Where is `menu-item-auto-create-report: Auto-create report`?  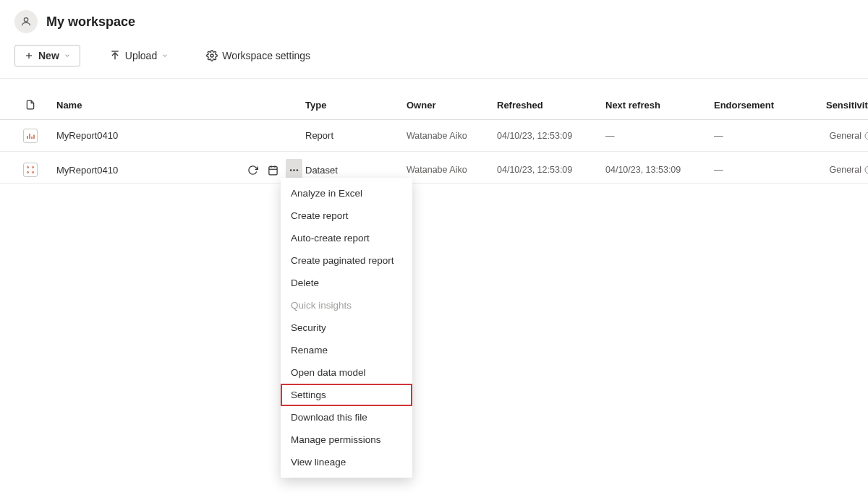 menu-item-auto-create-report: Auto-create report is located at coordinates (346, 238).